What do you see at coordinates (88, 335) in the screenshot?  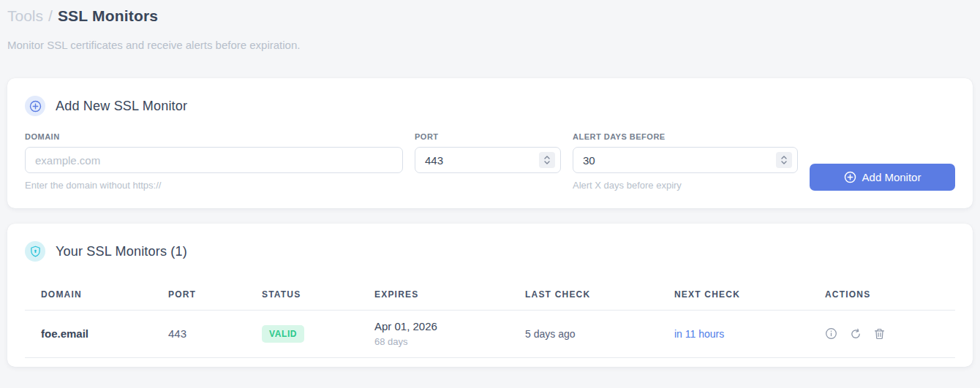 I see `monitor-domain: foe.email` at bounding box center [88, 335].